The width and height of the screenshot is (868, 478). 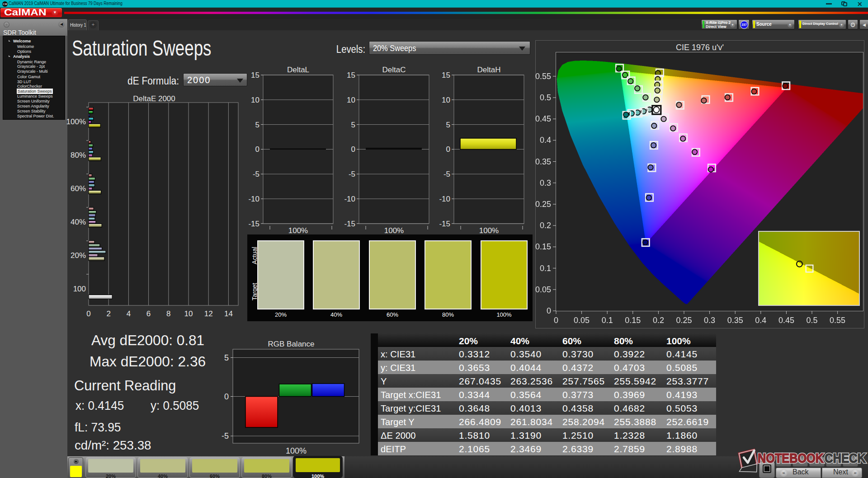 I want to click on svg-text: 6, so click(x=148, y=314).